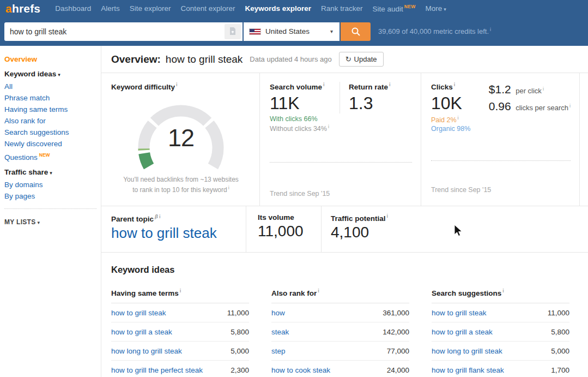  What do you see at coordinates (240, 370) in the screenshot?
I see `volume-value: 2,300` at bounding box center [240, 370].